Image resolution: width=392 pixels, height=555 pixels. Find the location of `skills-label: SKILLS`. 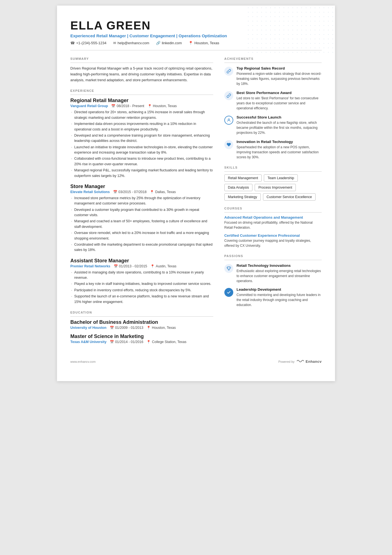

skills-label: SKILLS is located at coordinates (273, 167).